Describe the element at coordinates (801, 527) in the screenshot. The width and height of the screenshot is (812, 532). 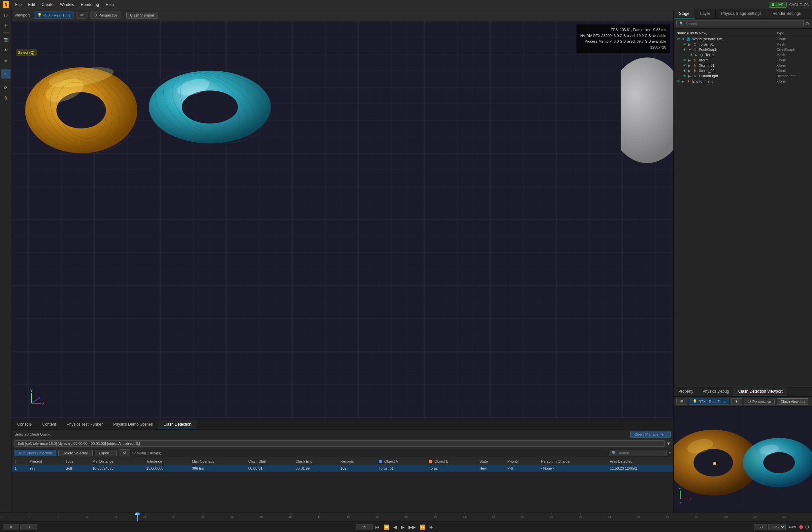
I see `record-button: ⏺` at that location.